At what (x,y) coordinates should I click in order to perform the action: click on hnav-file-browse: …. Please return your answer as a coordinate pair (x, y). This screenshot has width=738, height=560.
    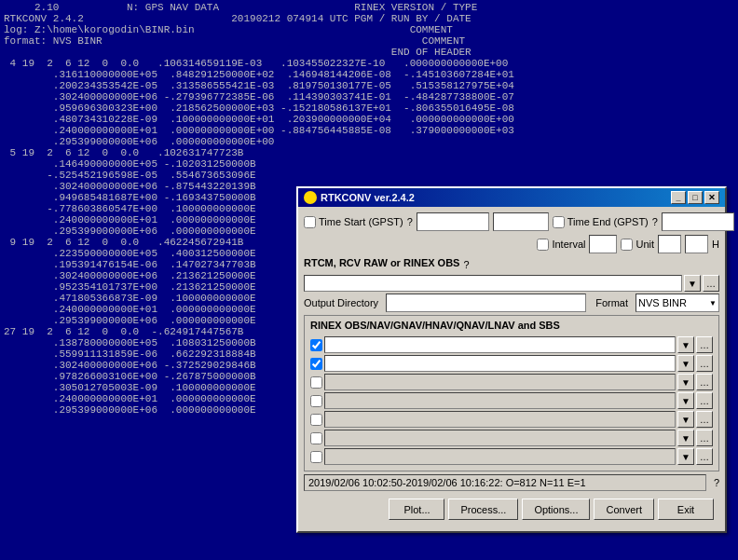
    Looking at the image, I should click on (704, 401).